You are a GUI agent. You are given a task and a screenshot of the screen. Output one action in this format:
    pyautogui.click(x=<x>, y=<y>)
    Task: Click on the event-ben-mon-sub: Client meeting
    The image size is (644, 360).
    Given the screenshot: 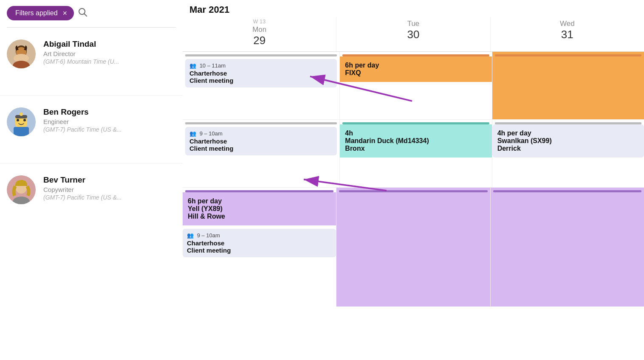 What is the action you would take?
    pyautogui.click(x=261, y=149)
    